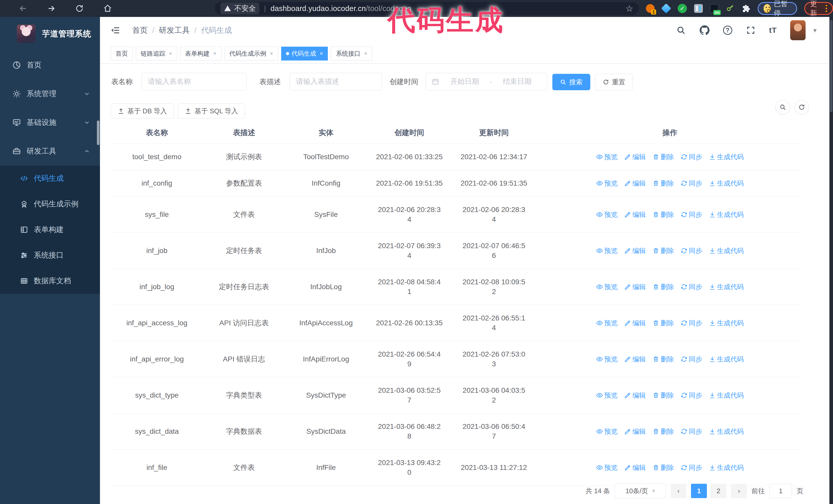 This screenshot has width=833, height=504. I want to click on sidebar-item-home: 首页, so click(50, 65).